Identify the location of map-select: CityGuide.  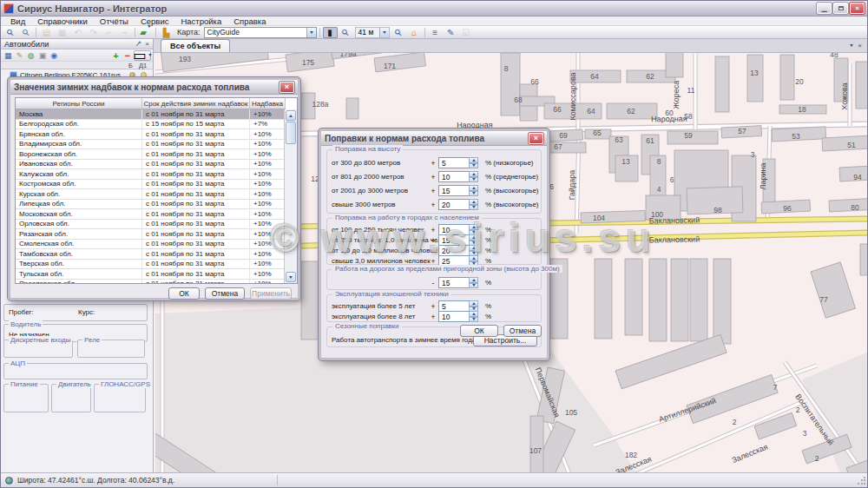
(260, 33).